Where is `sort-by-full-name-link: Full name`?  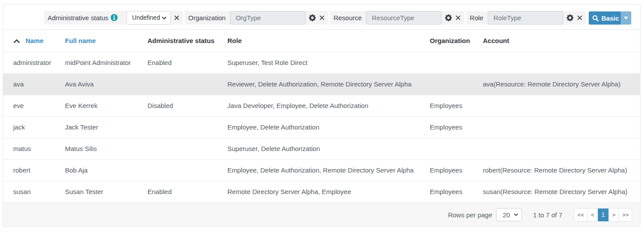
sort-by-full-name-link: Full name is located at coordinates (80, 40).